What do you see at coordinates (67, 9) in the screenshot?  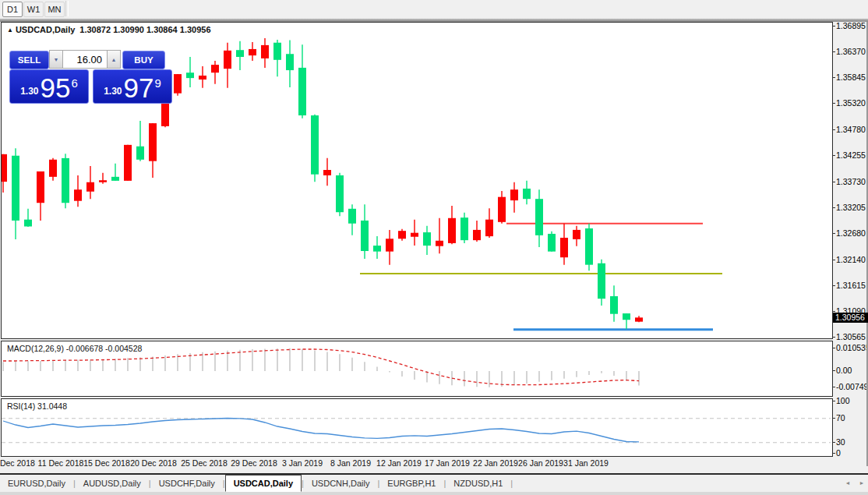 I see `toolbar-separator` at bounding box center [67, 9].